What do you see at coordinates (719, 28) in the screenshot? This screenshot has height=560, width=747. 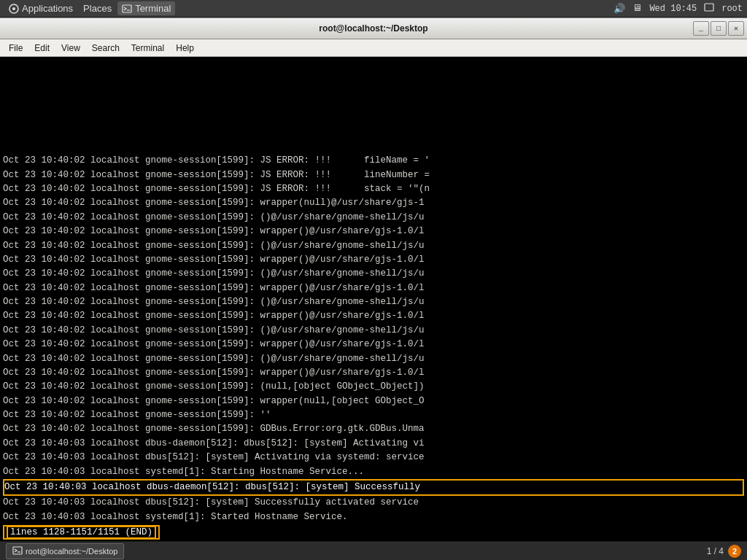 I see `title-bar-controls: _ □ ✕` at bounding box center [719, 28].